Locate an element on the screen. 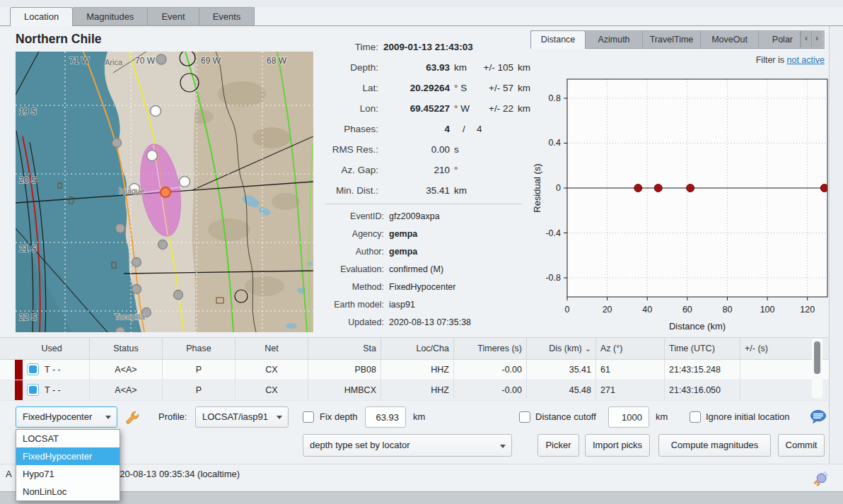 The width and height of the screenshot is (843, 504). compute-magnitudes-button: Compute magnitudes is located at coordinates (714, 445).